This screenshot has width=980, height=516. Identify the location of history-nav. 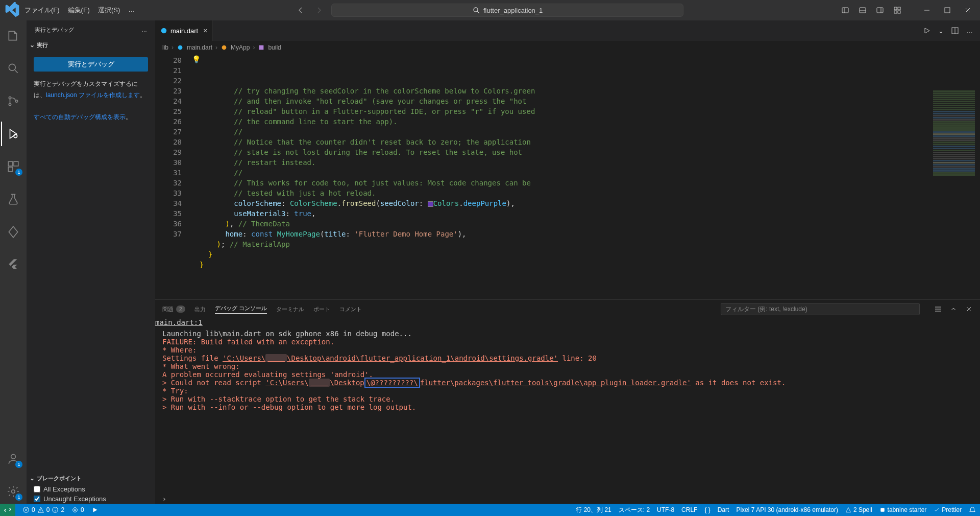
(310, 10).